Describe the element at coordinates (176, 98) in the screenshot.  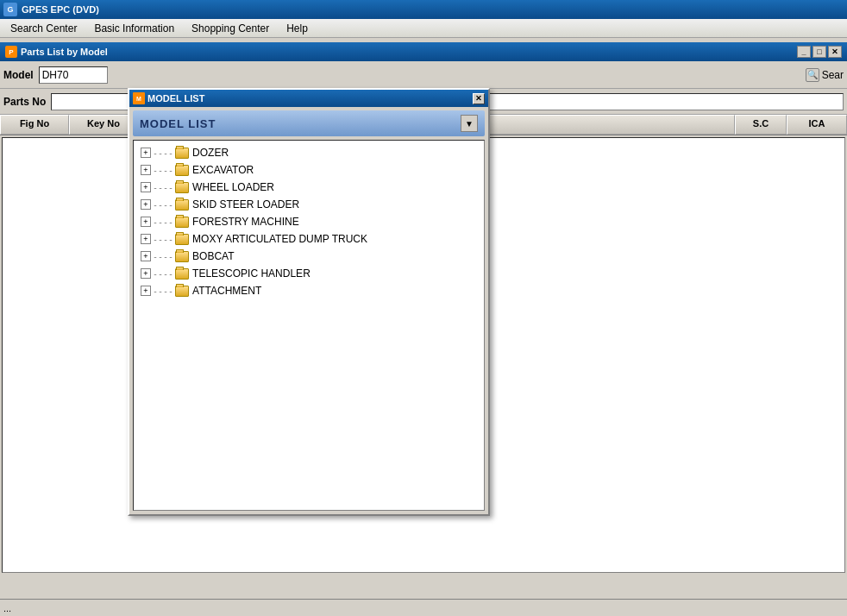
I see `modal-title: MODEL LIST` at that location.